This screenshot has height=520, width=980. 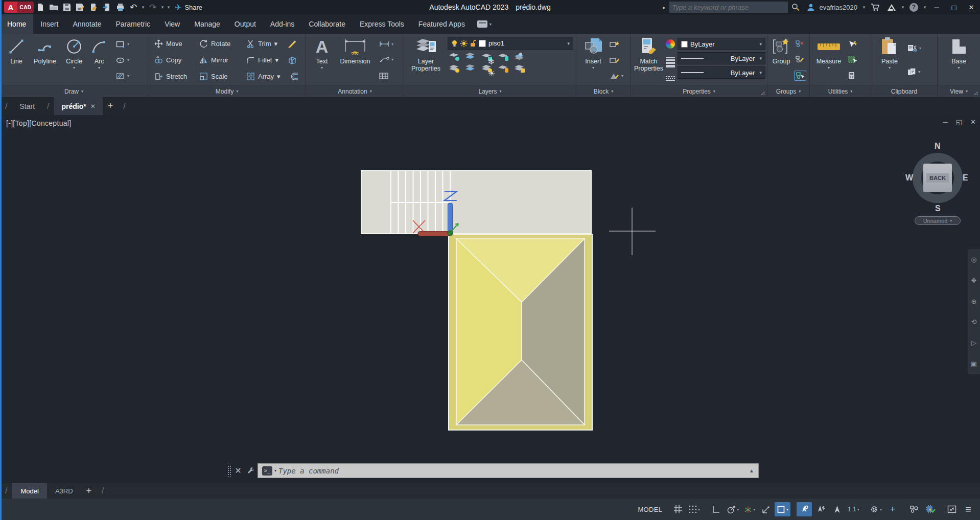 I want to click on paste-dropdown-icon: ▾, so click(x=890, y=68).